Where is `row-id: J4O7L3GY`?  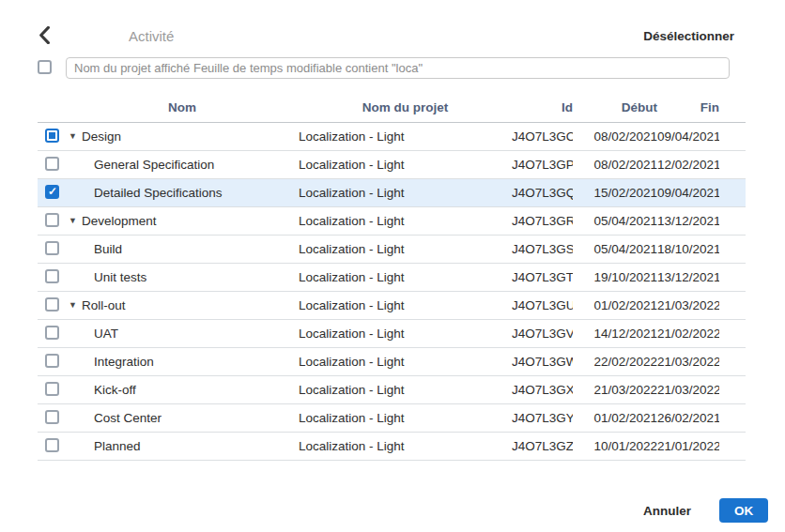 row-id: J4O7L3GY is located at coordinates (543, 418).